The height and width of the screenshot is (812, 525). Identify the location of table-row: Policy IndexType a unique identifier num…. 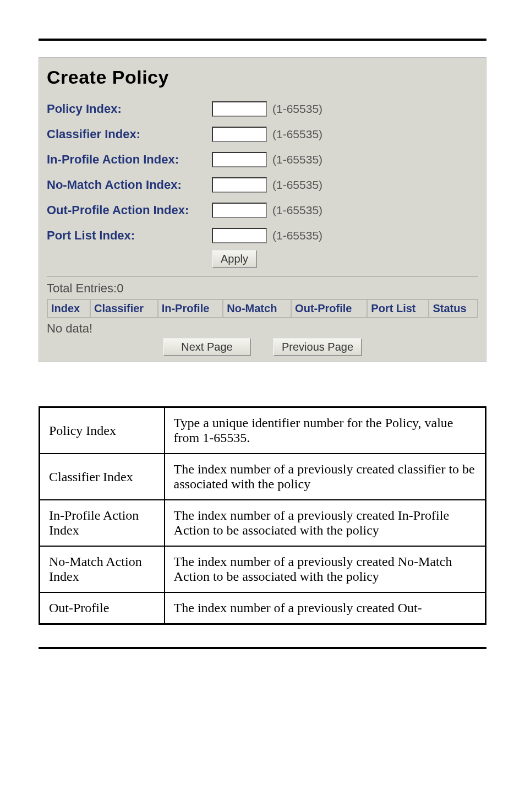
(263, 430).